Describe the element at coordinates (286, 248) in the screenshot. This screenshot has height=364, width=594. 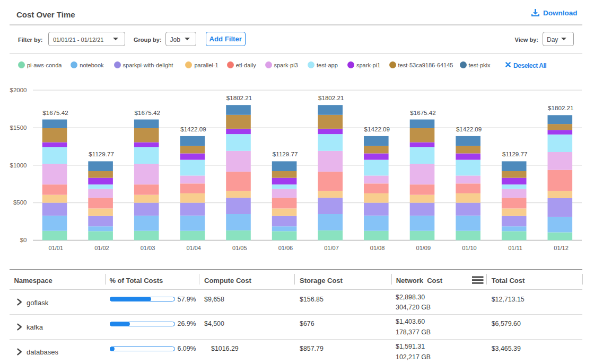
I see `svg-text: 01/06` at that location.